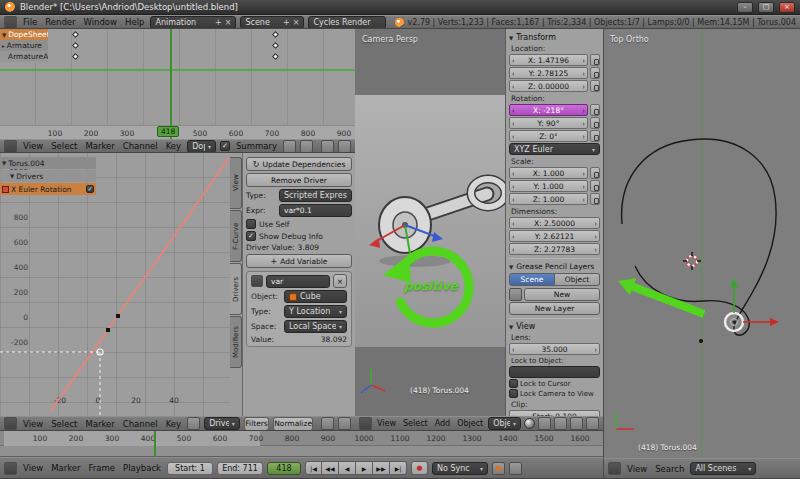 The width and height of the screenshot is (800, 479). What do you see at coordinates (290, 146) in the screenshot?
I see `search-filter-icon` at bounding box center [290, 146].